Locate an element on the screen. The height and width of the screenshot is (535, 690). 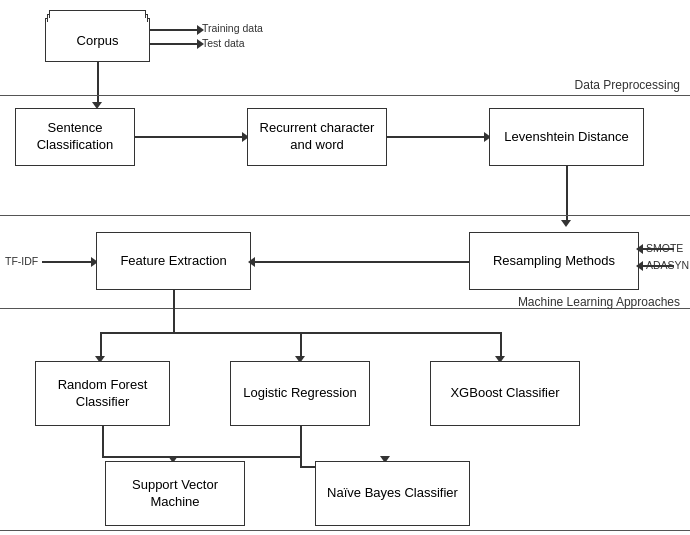
arrow-corpus-sentence is located at coordinates (98, 84).